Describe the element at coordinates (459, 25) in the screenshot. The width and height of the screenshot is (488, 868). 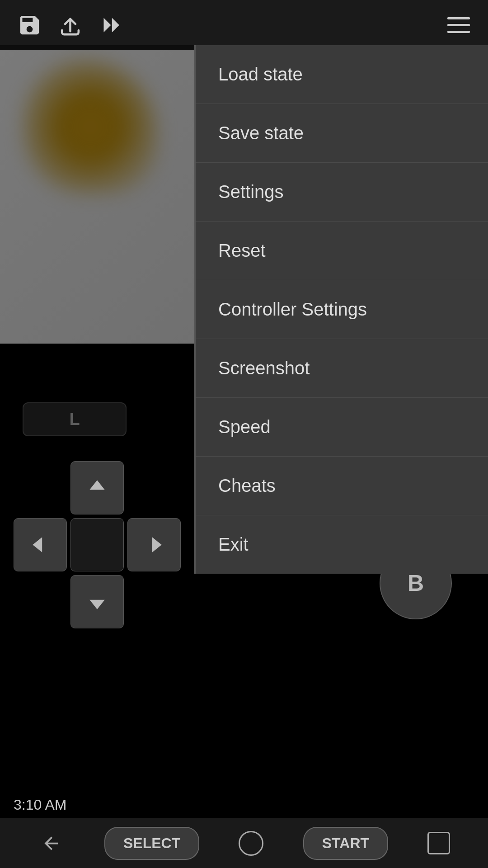
I see `menu-button` at that location.